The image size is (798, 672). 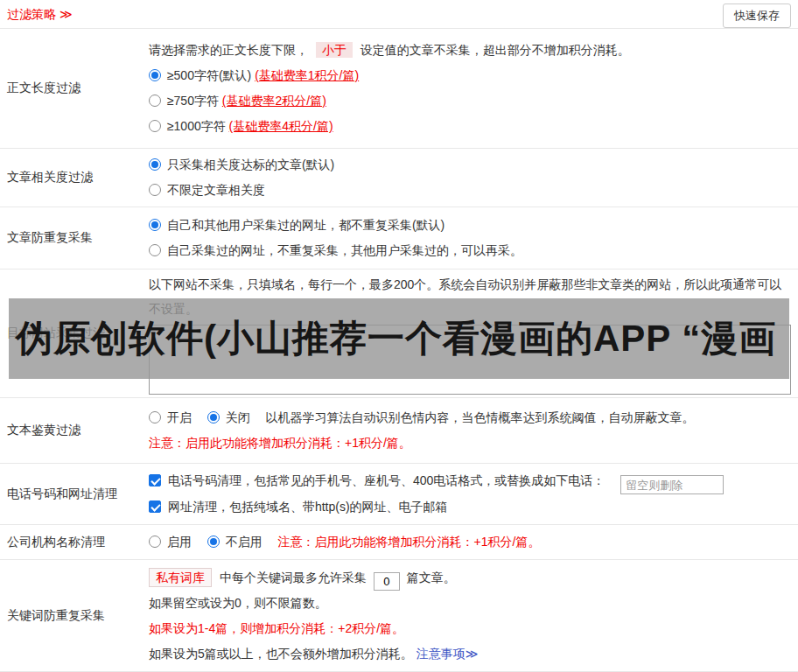 I want to click on option-label: 不启用, so click(x=244, y=542).